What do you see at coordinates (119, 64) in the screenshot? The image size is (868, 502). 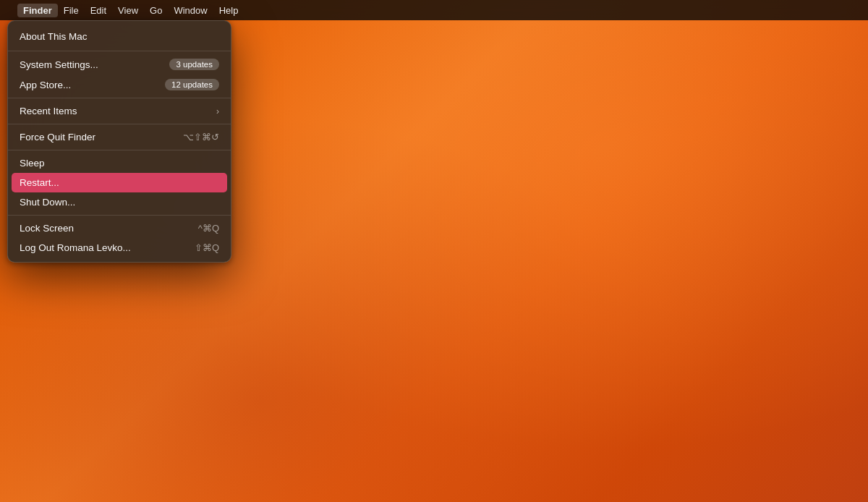 I see `menu-item-system-settings: System Settings... 3 updates` at bounding box center [119, 64].